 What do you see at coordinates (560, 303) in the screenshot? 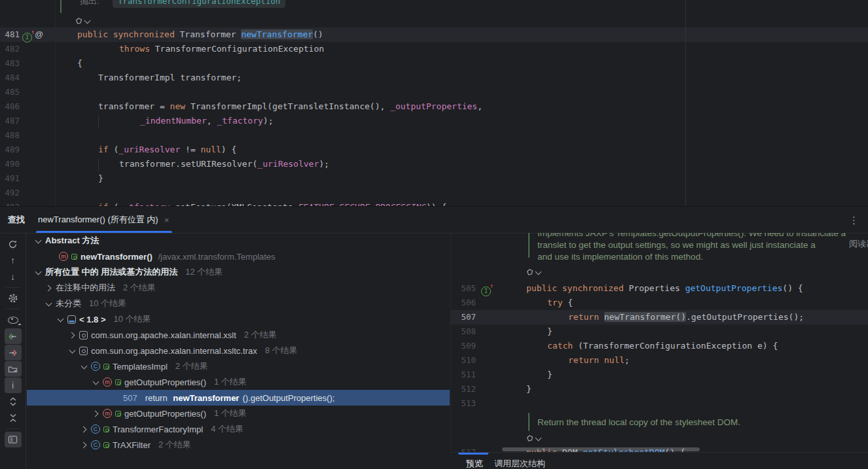
I see `preview-line-506: try {` at bounding box center [560, 303].